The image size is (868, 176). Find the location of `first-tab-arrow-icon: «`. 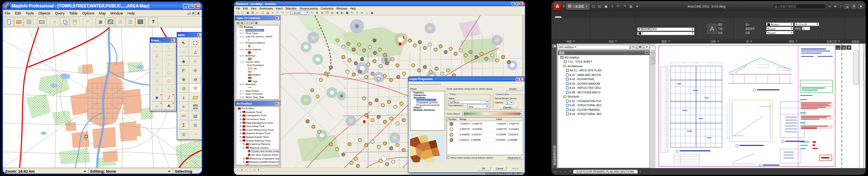

first-tab-arrow-icon: « is located at coordinates (555, 172).